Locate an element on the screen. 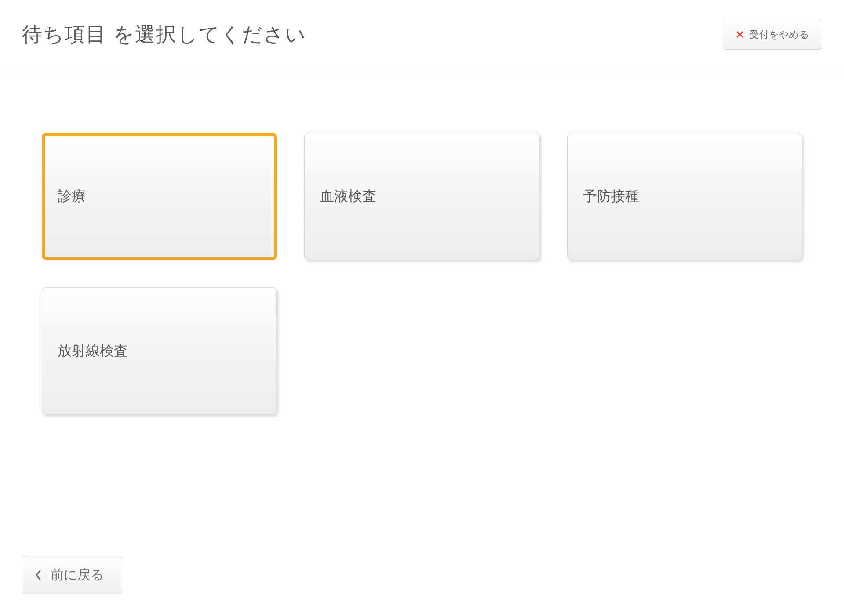 The image size is (844, 616). option-label: 放射線検査 is located at coordinates (93, 351).